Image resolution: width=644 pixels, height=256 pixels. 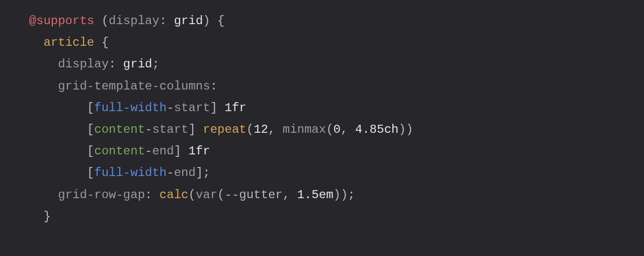 I want to click on minmax-min: 0, so click(x=337, y=130).